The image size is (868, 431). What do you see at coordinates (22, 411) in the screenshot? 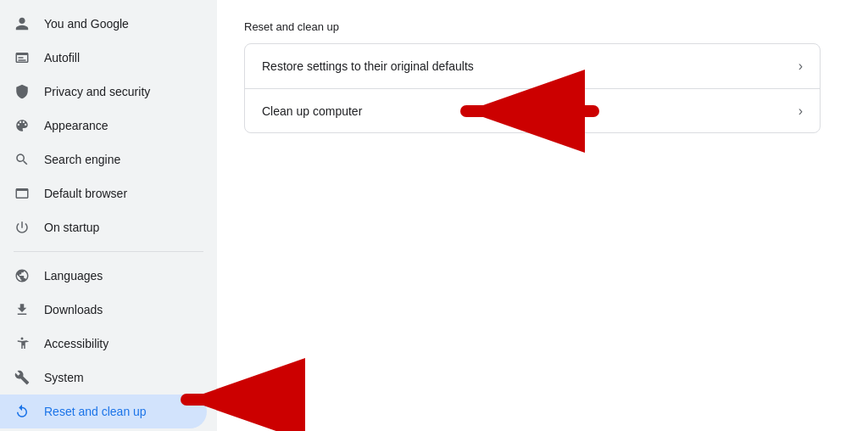
I see `reset-icon` at bounding box center [22, 411].